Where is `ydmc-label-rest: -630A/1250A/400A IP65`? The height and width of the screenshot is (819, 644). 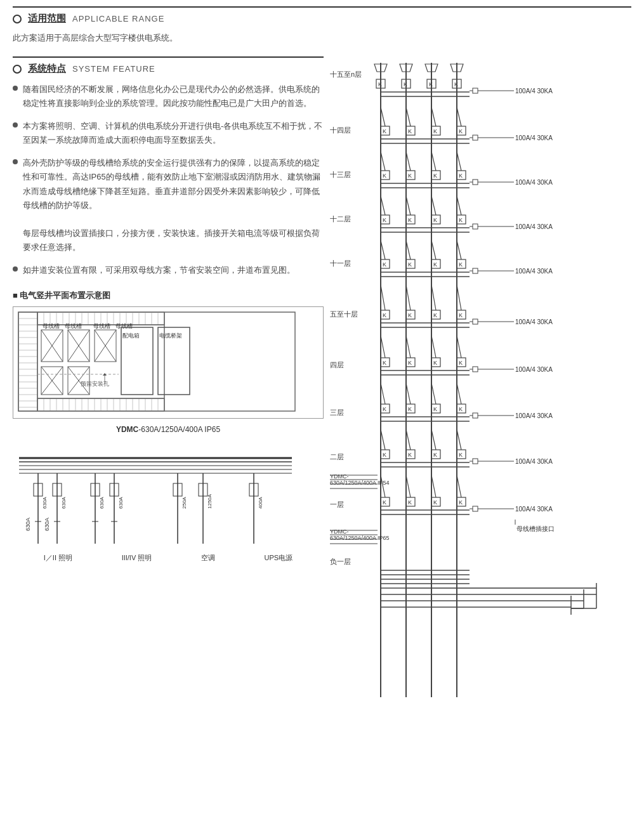 ydmc-label-rest: -630A/1250A/400A IP65 is located at coordinates (179, 429).